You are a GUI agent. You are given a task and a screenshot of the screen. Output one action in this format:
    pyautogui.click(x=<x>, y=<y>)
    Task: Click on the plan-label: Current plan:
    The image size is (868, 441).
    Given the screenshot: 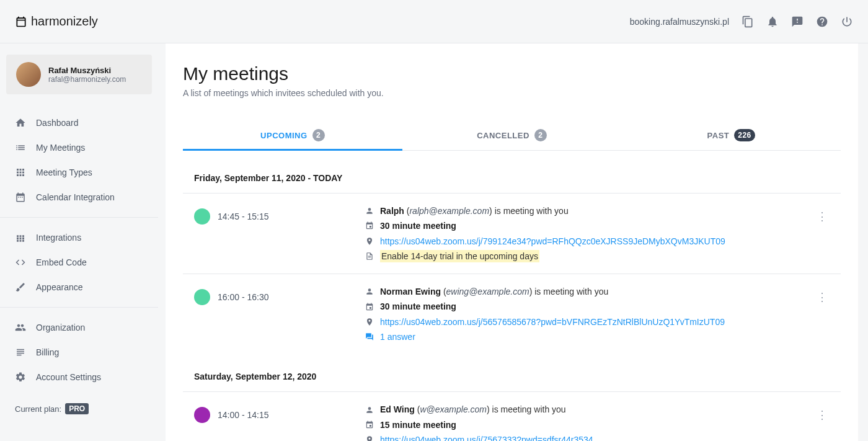 What is the action you would take?
    pyautogui.click(x=38, y=409)
    